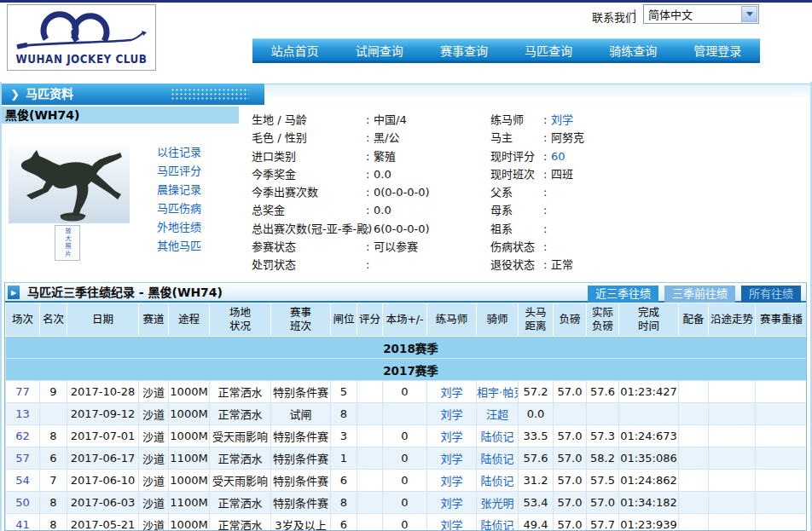 The width and height of the screenshot is (812, 531). Describe the element at coordinates (82, 38) in the screenshot. I see `logo: WUHAN JOCKEY CLUB` at that location.